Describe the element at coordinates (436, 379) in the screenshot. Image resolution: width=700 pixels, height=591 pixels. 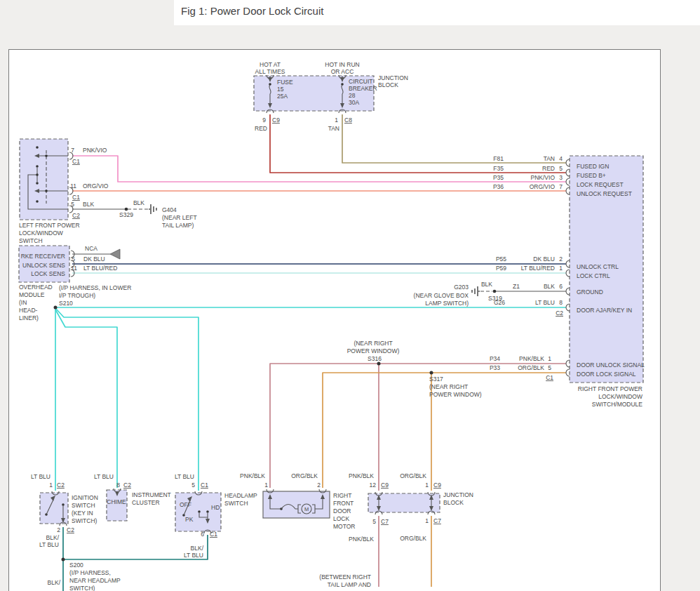
I see `label-s317: S317` at that location.